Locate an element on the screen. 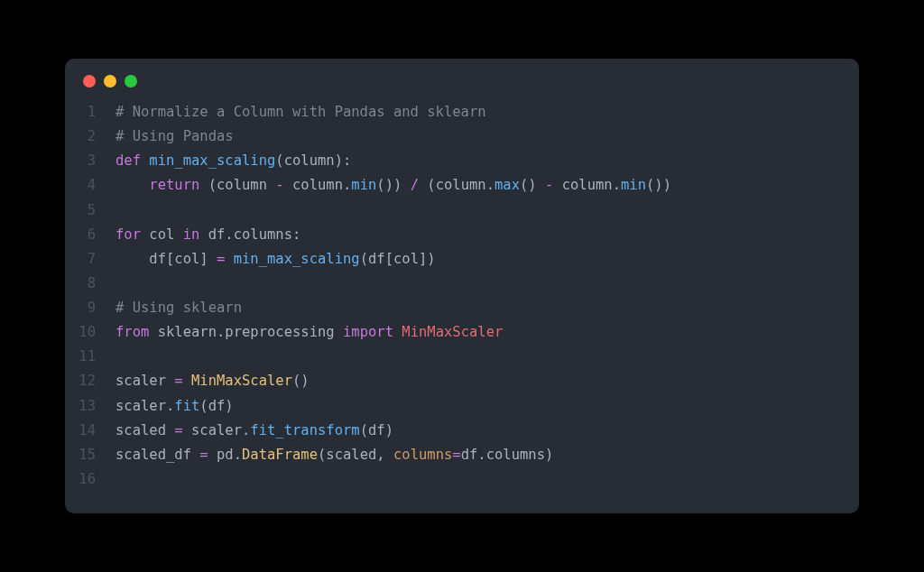 The height and width of the screenshot is (572, 924). line-number: 10 is located at coordinates (90, 332).